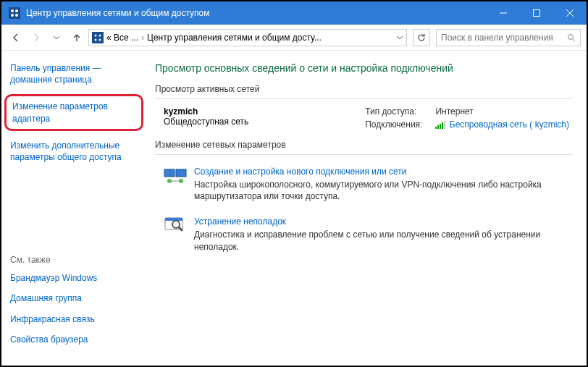 Image resolution: width=588 pixels, height=367 pixels. I want to click on troubleshoot-icon, so click(175, 225).